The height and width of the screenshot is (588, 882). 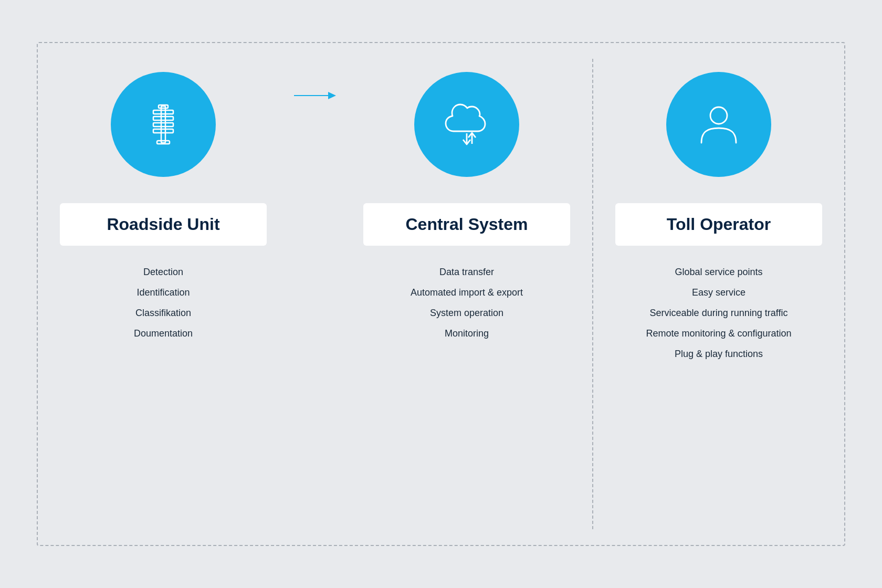 What do you see at coordinates (467, 225) in the screenshot?
I see `central-system-title: Central System` at bounding box center [467, 225].